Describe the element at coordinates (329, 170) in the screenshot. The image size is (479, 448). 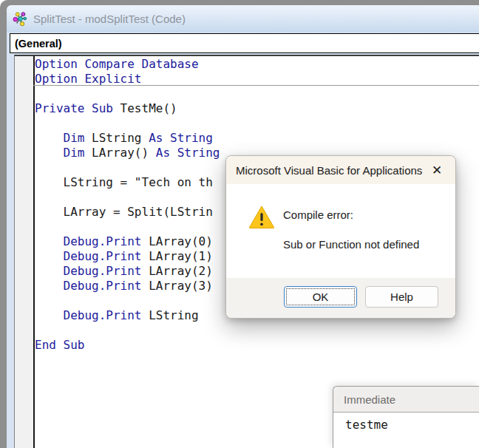
I see `dialog-title: Microsoft Visual Basic for Applications` at that location.